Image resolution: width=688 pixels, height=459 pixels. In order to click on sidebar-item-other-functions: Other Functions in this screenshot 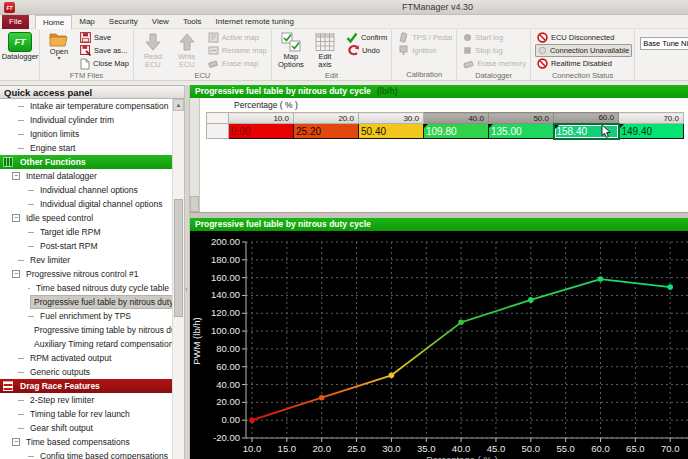, I will do `click(86, 162)`.